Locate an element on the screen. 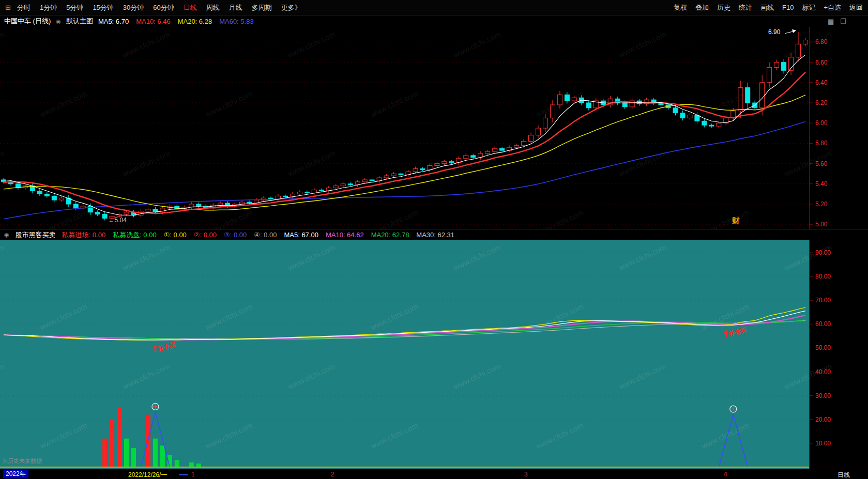 The width and height of the screenshot is (868, 479). toolbar-actions: 复权叠加历史统计画线F10标记+自选返回 is located at coordinates (768, 8).